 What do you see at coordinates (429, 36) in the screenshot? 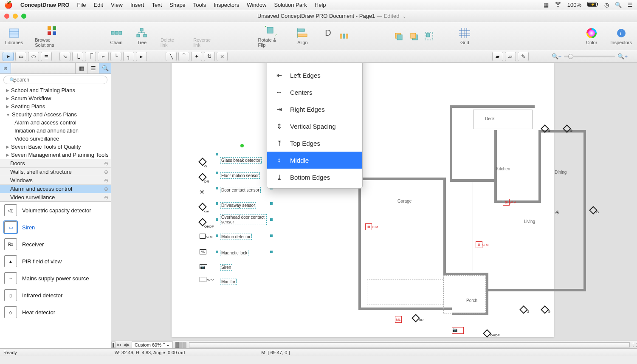
I see `group-icon` at bounding box center [429, 36].